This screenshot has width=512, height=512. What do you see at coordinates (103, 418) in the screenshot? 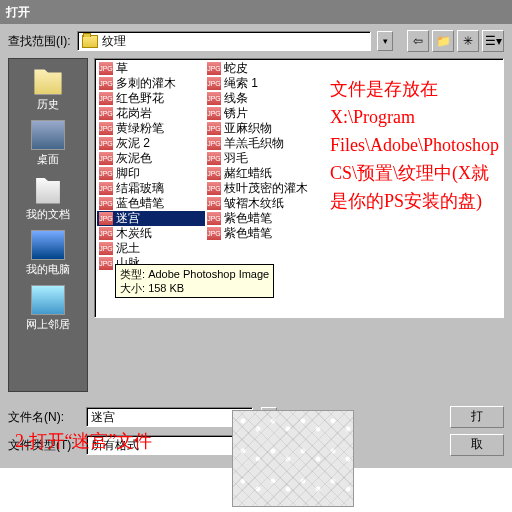
I see `filename-value: 迷宫` at bounding box center [103, 418].